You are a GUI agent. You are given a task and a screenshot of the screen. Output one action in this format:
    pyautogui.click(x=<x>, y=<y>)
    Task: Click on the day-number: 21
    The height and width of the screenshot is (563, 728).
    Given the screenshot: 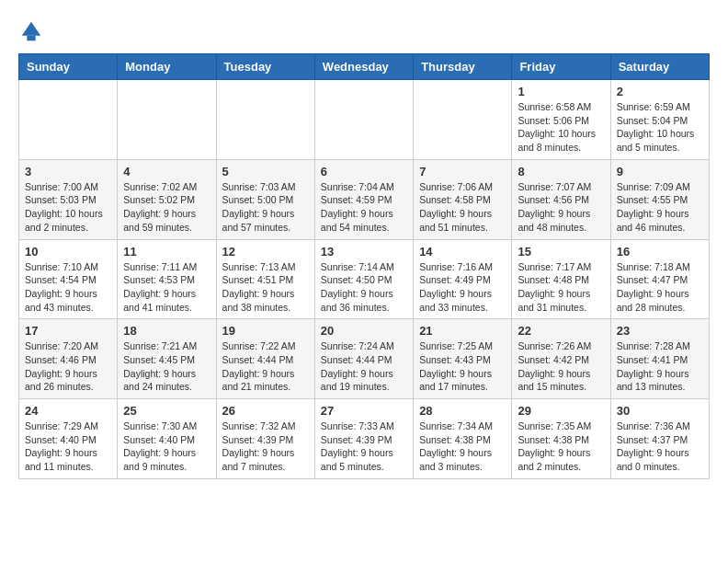 What is the action you would take?
    pyautogui.click(x=462, y=331)
    